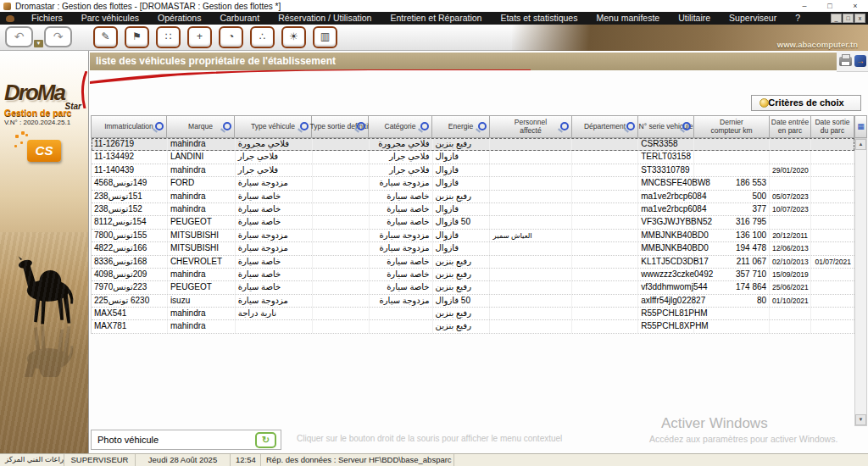 The width and height of the screenshot is (868, 466). I want to click on cell-catégorie: جرار‎ فلاحي, so click(402, 170).